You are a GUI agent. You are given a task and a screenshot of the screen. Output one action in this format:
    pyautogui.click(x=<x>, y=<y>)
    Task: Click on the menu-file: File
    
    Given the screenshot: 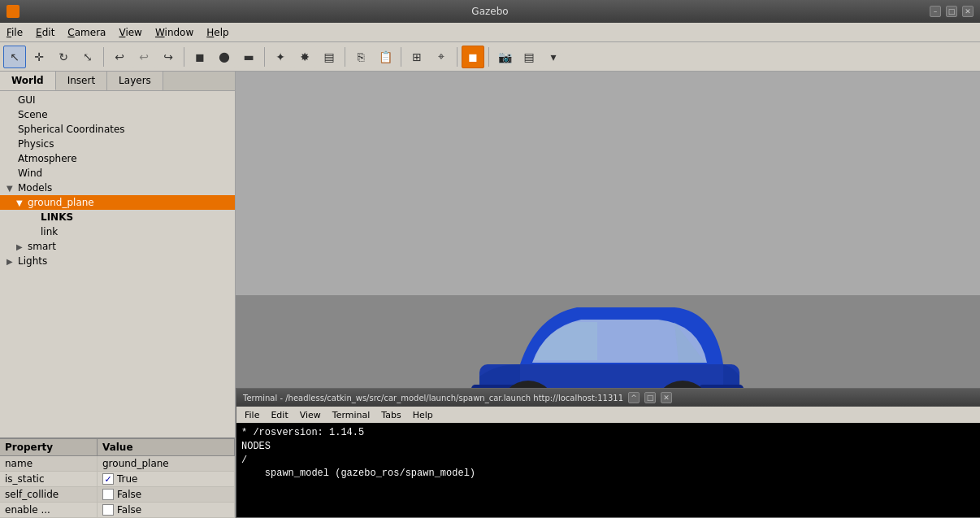 What is the action you would take?
    pyautogui.click(x=15, y=33)
    